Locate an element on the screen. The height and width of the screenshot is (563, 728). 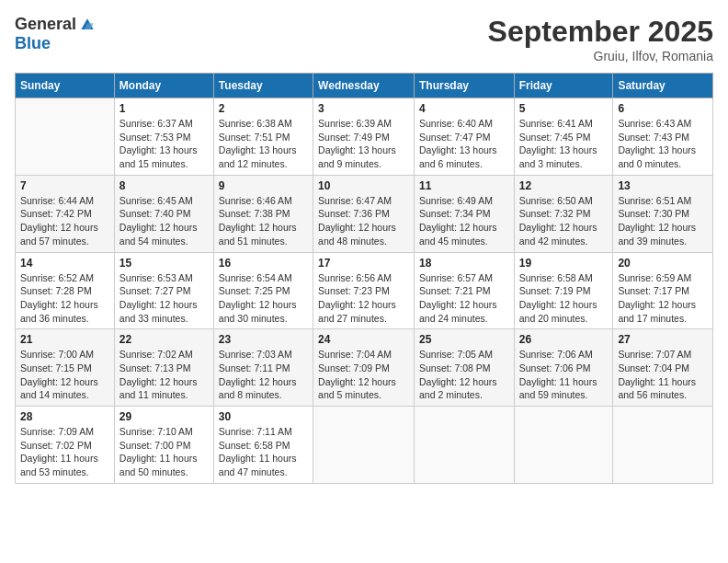
calendar-day: 5Sunrise: 6:41 AMSunset: 7:45 PMDaylight… is located at coordinates (563, 137).